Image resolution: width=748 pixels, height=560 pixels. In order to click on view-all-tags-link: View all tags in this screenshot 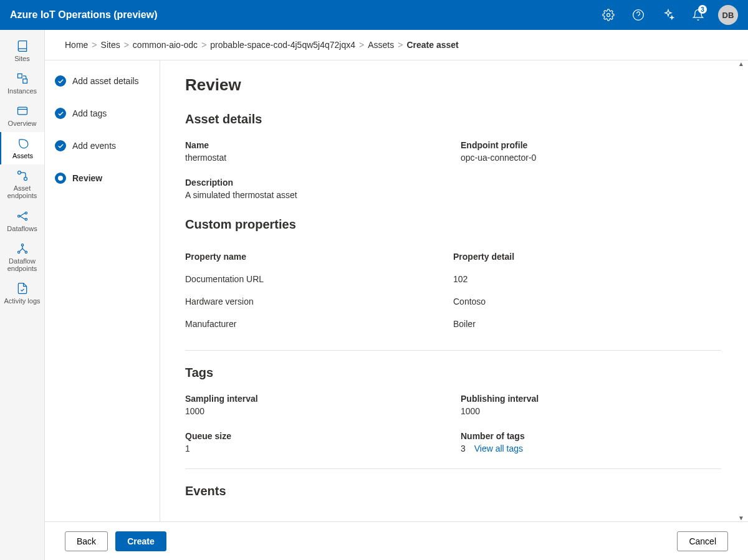, I will do `click(499, 448)`.